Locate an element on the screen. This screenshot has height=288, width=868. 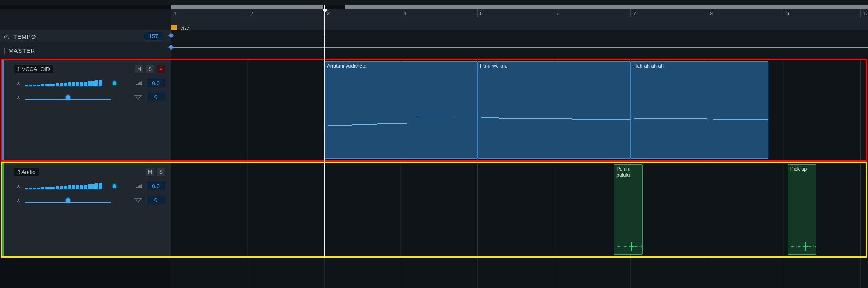
tempo-value-input: 157 is located at coordinates (154, 36).